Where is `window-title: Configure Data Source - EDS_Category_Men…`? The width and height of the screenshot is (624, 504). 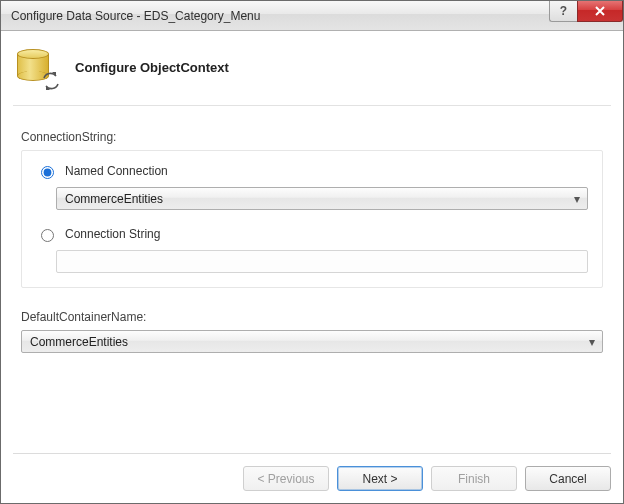 window-title: Configure Data Source - EDS_Category_Men… is located at coordinates (136, 16).